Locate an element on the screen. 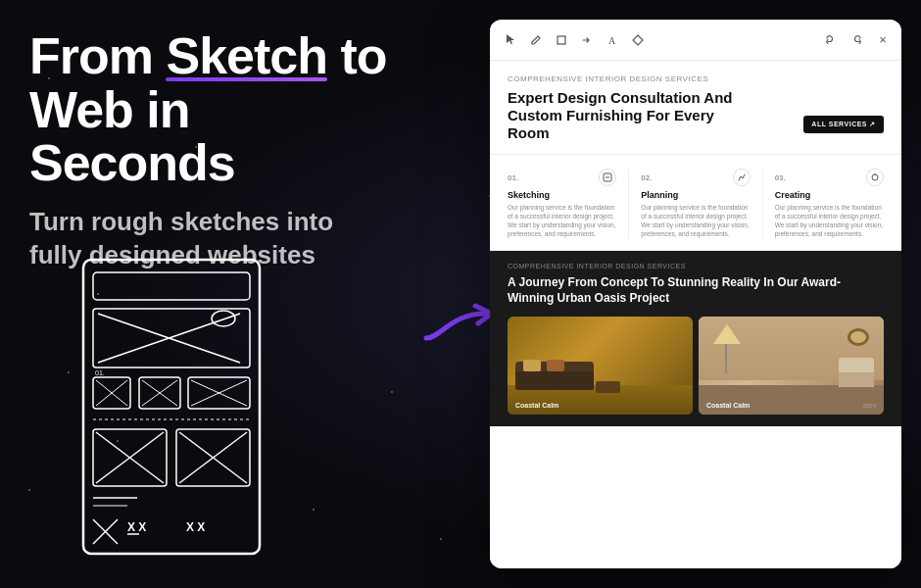  service-desc-2: Our planning service is the foundation o… is located at coordinates (696, 220).